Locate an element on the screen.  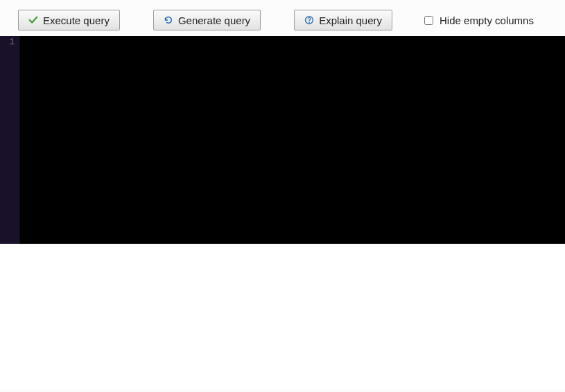
generate-query-label: Generate query is located at coordinates (214, 21).